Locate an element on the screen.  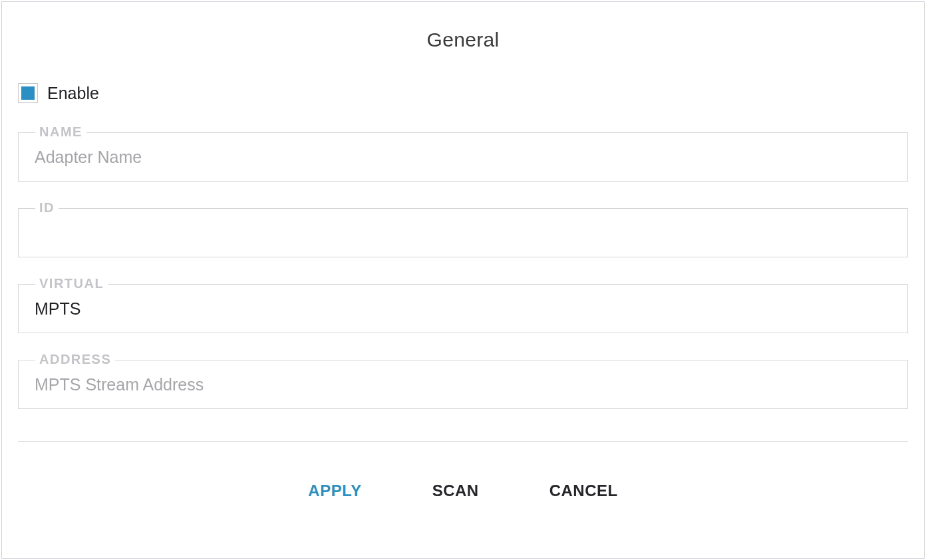
name-field-group: NAME is located at coordinates (463, 157).